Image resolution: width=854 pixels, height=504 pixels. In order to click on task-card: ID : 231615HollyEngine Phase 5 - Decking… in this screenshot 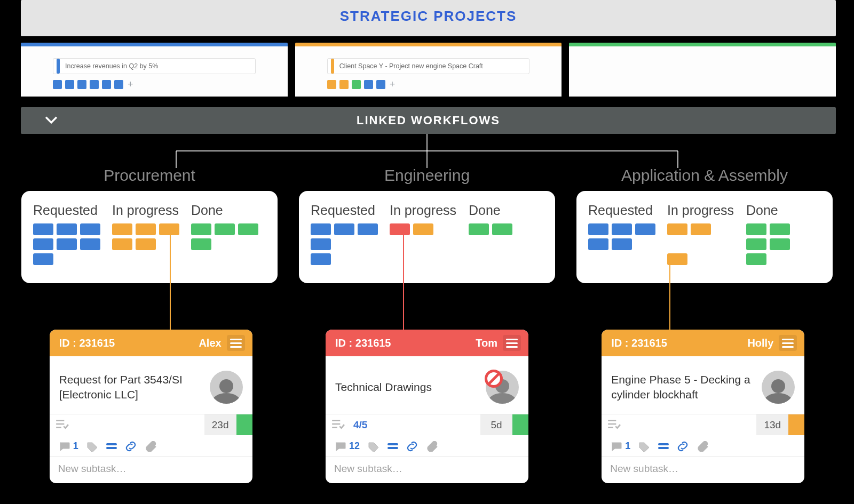, I will do `click(703, 406)`.